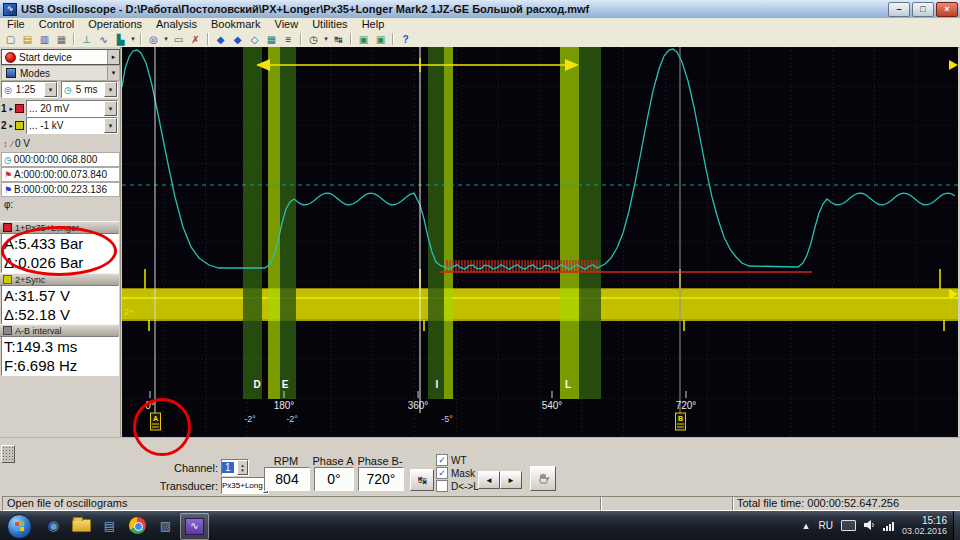  Describe the element at coordinates (110, 526) in the screenshot. I see `taskbar-app-2: ▤` at that location.